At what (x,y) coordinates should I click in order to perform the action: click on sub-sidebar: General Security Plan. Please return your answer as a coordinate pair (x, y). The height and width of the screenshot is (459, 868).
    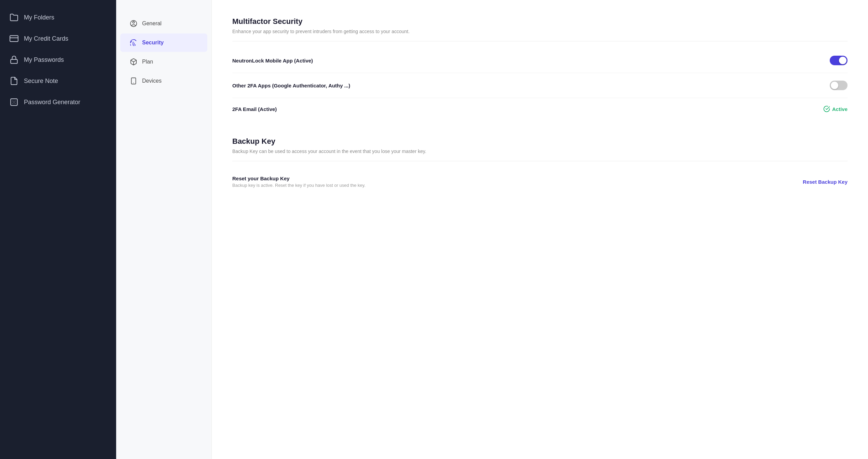
    Looking at the image, I should click on (164, 230).